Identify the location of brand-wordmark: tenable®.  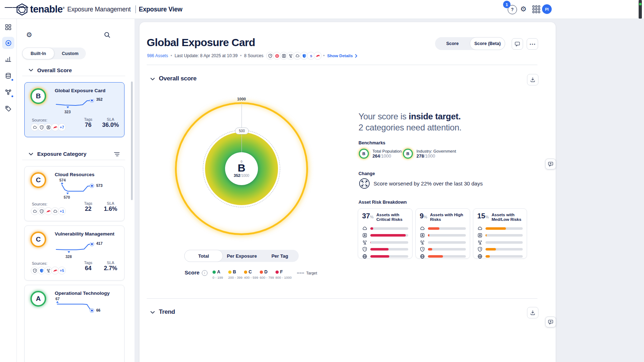
(47, 9).